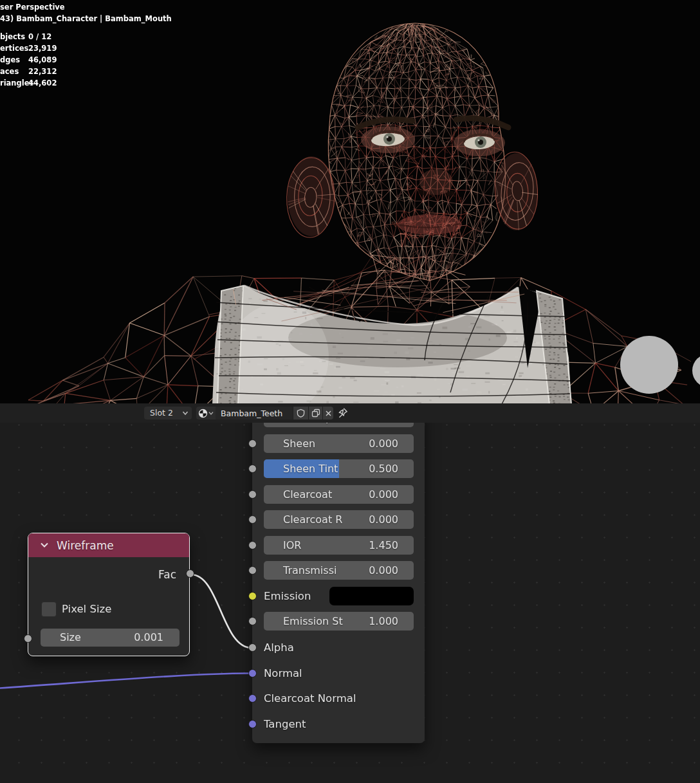  I want to click on pixel-size-checkbox, so click(49, 609).